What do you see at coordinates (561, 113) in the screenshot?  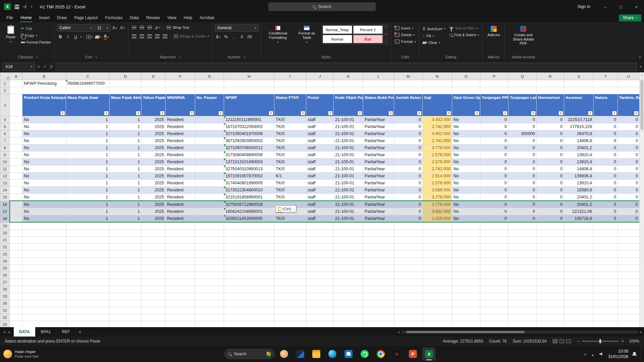 I see `filter-button-R: ▾` at bounding box center [561, 113].